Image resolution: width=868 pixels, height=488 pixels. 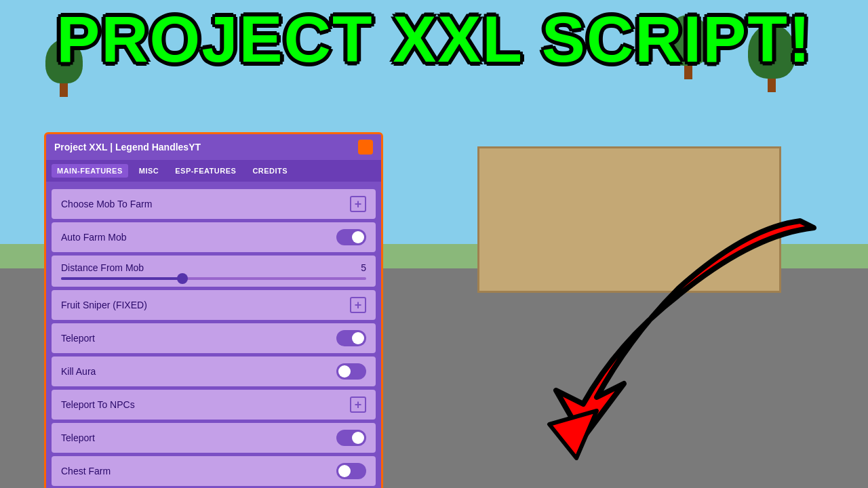 What do you see at coordinates (358, 405) in the screenshot?
I see `teleport-npcs-expand: +` at bounding box center [358, 405].